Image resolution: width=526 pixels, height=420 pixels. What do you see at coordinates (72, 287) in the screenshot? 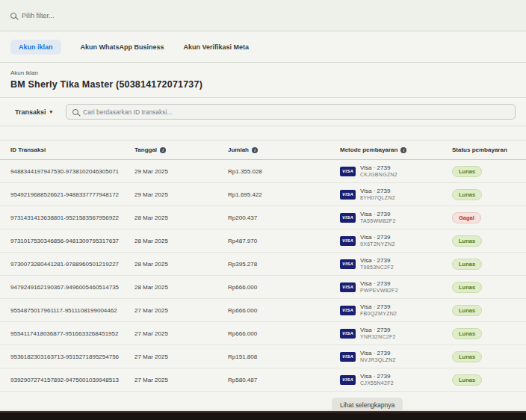
I see `transaction-id: 9479249162190367-9496005460514735` at bounding box center [72, 287].